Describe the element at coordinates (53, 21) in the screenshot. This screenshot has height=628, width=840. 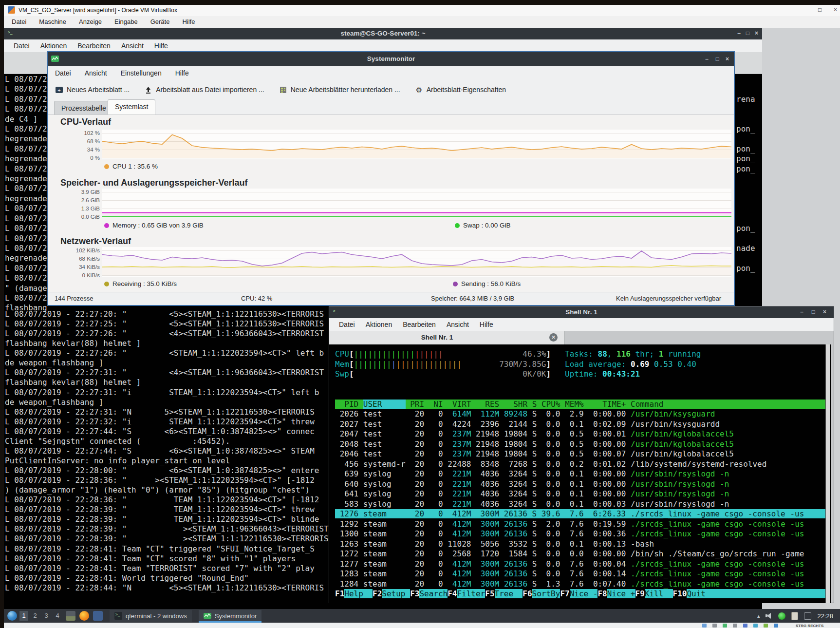
I see `virtualbox-menu-maschine: Maschine` at that location.